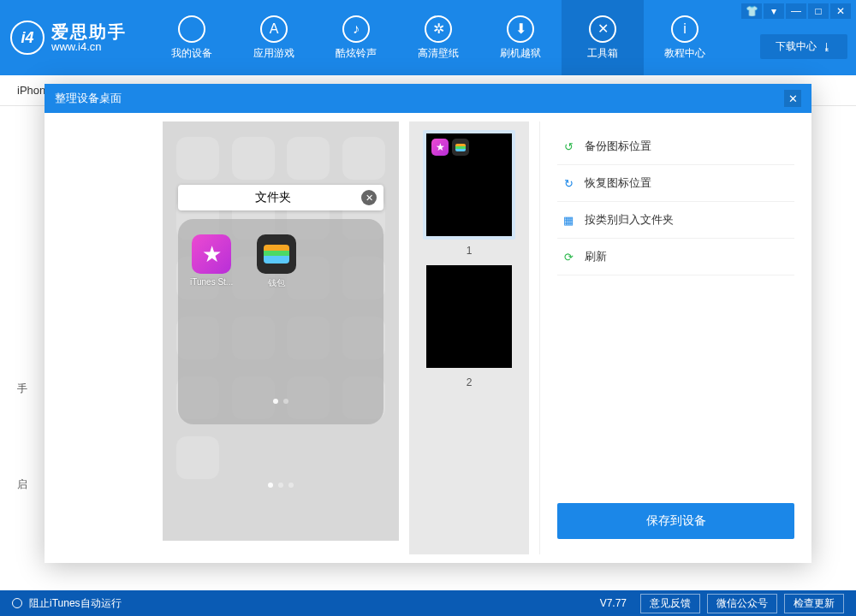  I want to click on restore-icons-button: ↻ 恢复图标位置, so click(676, 183).